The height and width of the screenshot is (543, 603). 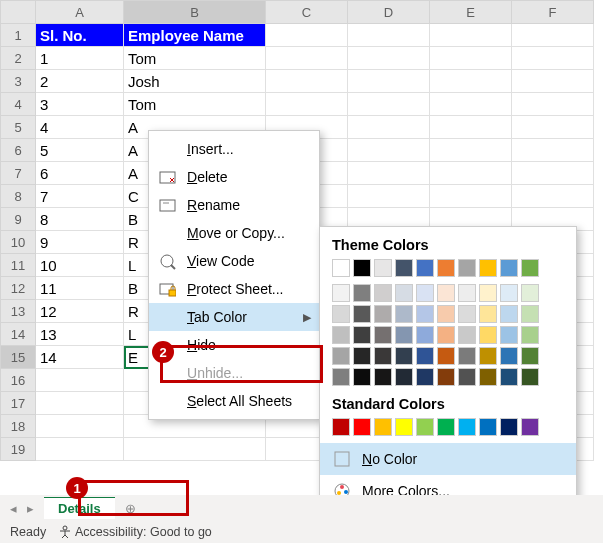 I want to click on menu-hide: Hide, so click(x=234, y=345).